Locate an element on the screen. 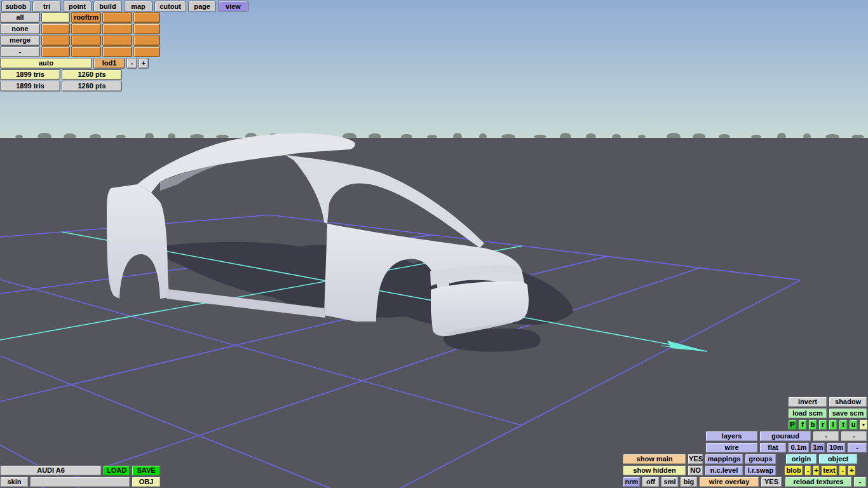 The width and height of the screenshot is (868, 488). axis-toggle-r: r is located at coordinates (823, 424).